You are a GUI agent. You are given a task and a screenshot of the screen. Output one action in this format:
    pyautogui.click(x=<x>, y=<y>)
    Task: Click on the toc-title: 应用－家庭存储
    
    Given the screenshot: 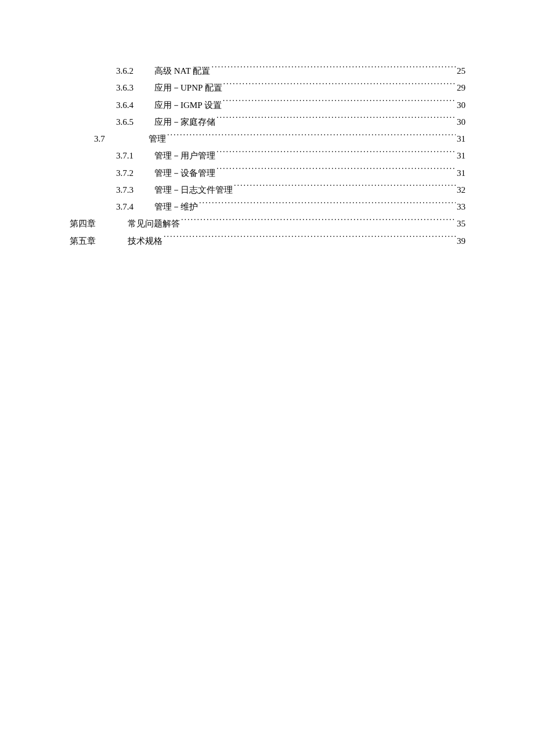 What is the action you would take?
    pyautogui.click(x=186, y=122)
    